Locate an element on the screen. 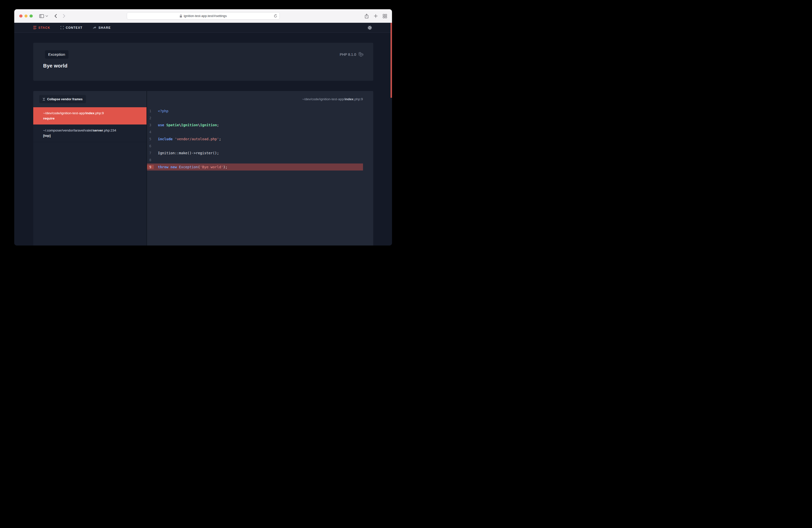  line-number: 1 is located at coordinates (150, 111).